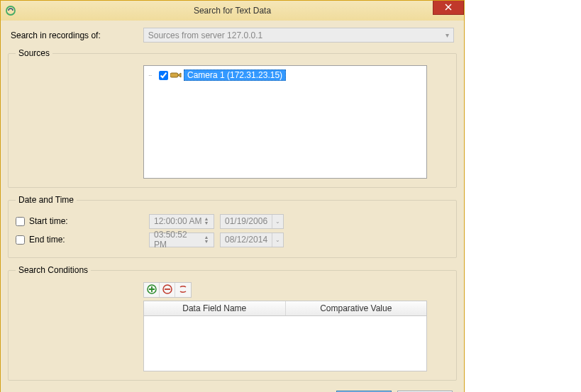  Describe the element at coordinates (20, 221) in the screenshot. I see `start-time-checkbox` at that location.